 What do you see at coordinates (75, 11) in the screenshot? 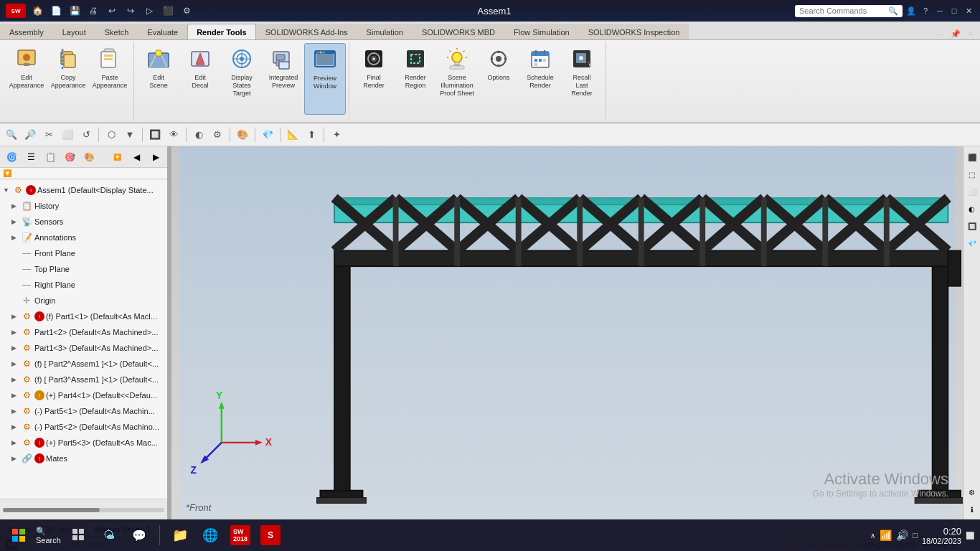
I see `save-btn: 💾` at bounding box center [75, 11].